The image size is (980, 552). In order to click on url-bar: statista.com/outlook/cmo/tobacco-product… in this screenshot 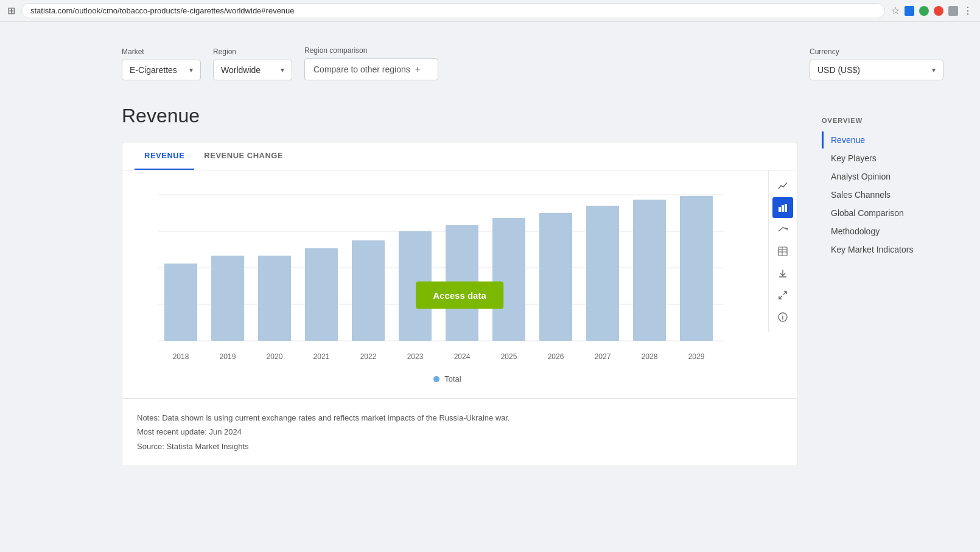, I will do `click(453, 11)`.